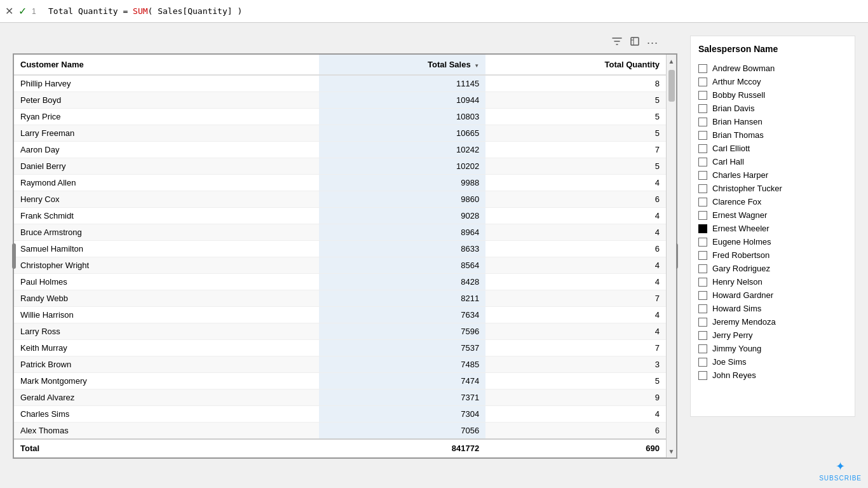  What do you see at coordinates (340, 200) in the screenshot?
I see `table-row: Henry Cox98606` at bounding box center [340, 200].